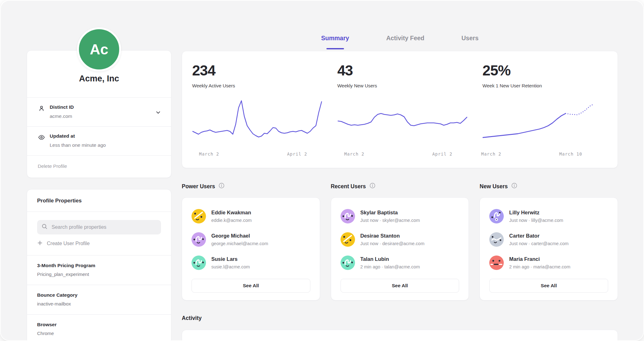 The width and height of the screenshot is (644, 341). Describe the element at coordinates (549, 234) in the screenshot. I see `user-card-column: New Users Lilly HerwitzJust now · lilly@…` at that location.